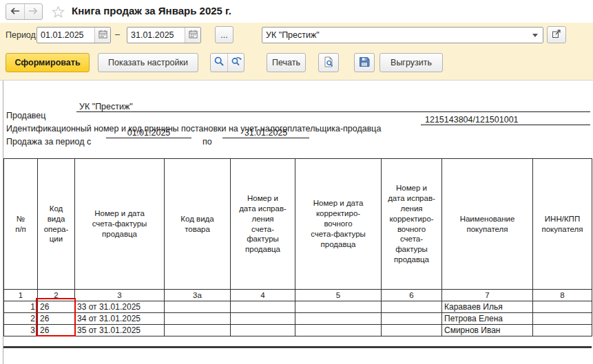 This screenshot has width=593, height=364. I want to click on seller-label: Продавец, so click(26, 116).